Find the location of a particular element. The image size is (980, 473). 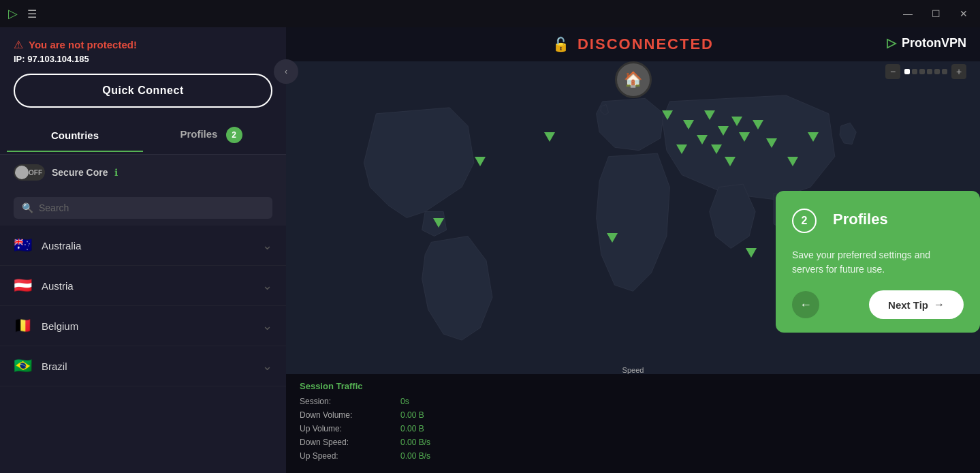

info-icon: ℹ is located at coordinates (116, 172).